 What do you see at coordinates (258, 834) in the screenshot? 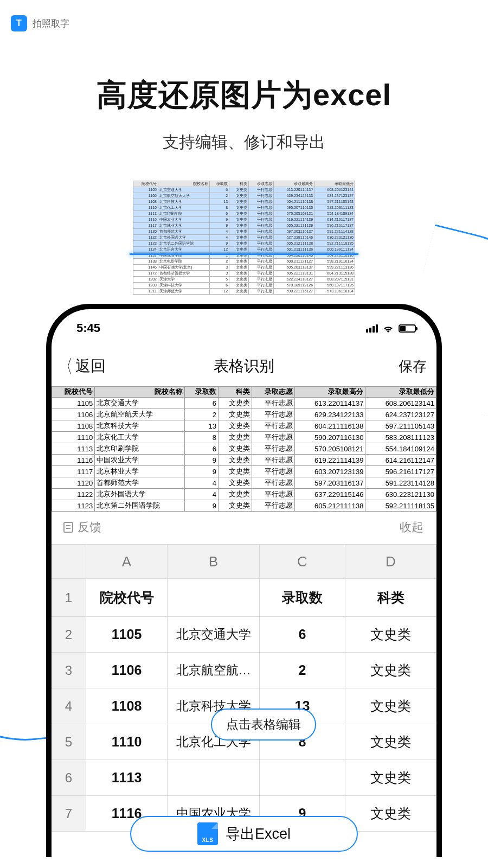
I see `export-label: 导出Excel` at bounding box center [258, 834].